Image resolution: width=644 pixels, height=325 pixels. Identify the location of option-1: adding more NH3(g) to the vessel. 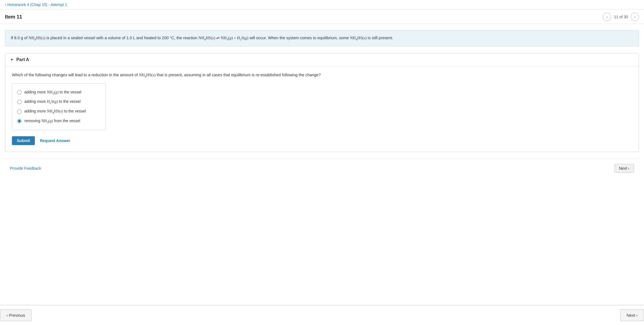
(59, 92).